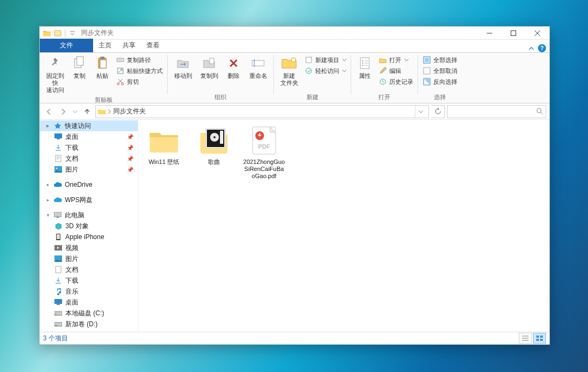 The width and height of the screenshot is (588, 372). What do you see at coordinates (55, 74) in the screenshot?
I see `pin-to-quick-access-button: 固定到快 速访问` at bounding box center [55, 74].